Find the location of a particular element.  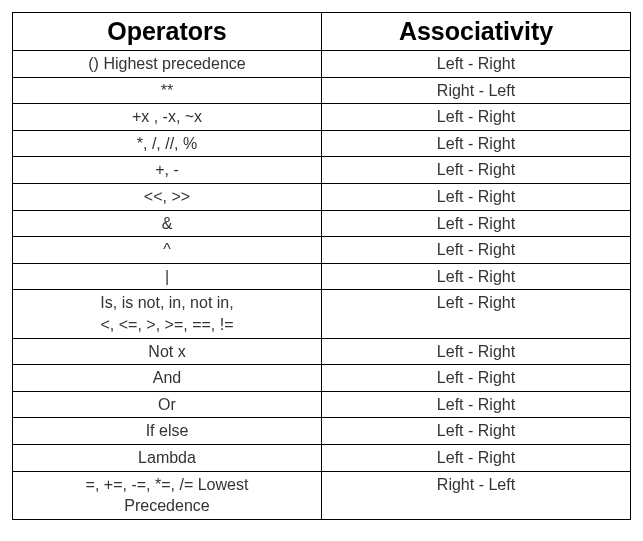

table-row: ** Right - Left is located at coordinates (322, 90).